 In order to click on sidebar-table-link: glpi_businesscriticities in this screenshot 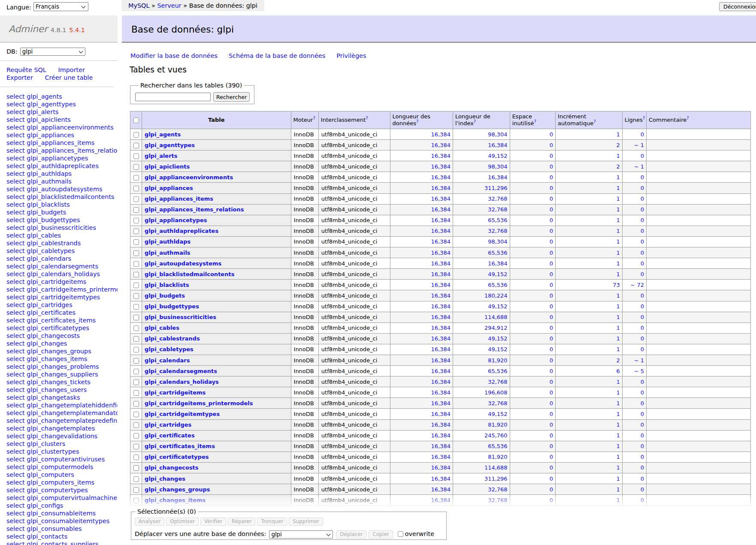, I will do `click(61, 228)`.